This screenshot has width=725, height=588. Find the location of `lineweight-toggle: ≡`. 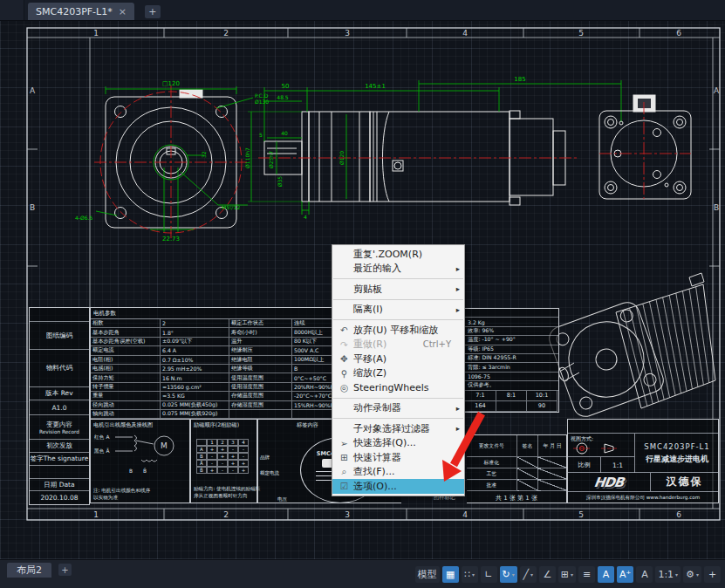

lineweight-toggle: ≡ is located at coordinates (586, 574).